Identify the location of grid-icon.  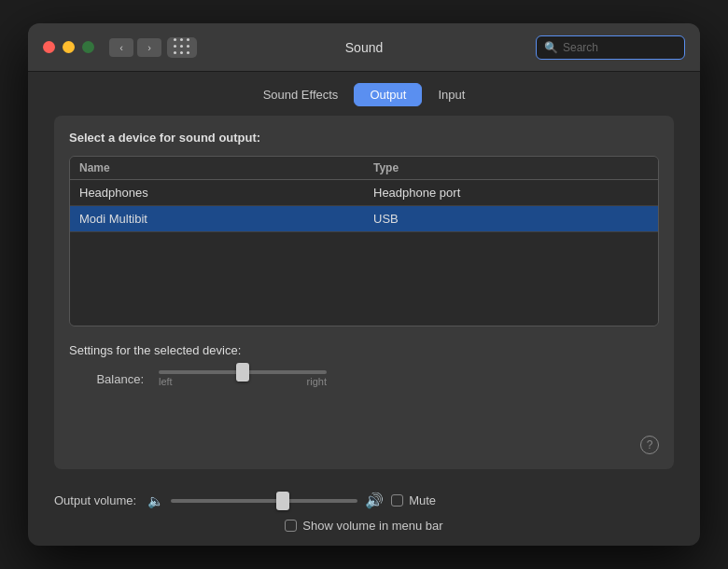
(183, 47).